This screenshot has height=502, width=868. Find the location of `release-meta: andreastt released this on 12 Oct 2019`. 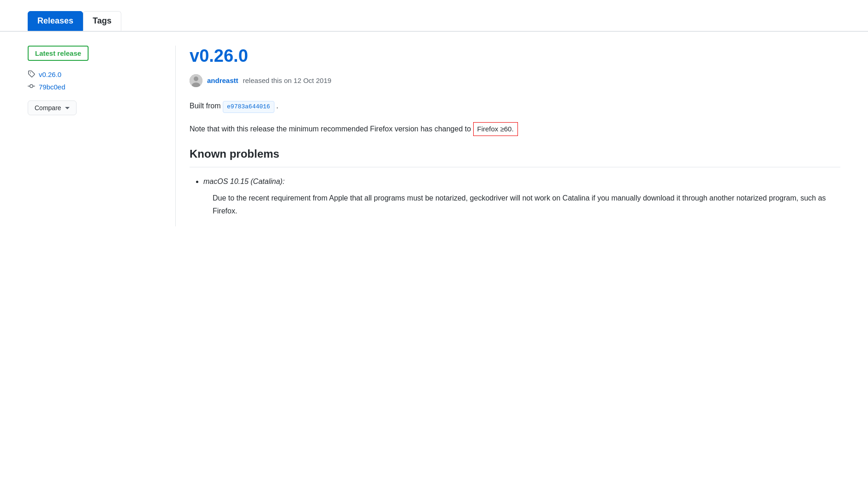

release-meta: andreastt released this on 12 Oct 2019 is located at coordinates (515, 81).